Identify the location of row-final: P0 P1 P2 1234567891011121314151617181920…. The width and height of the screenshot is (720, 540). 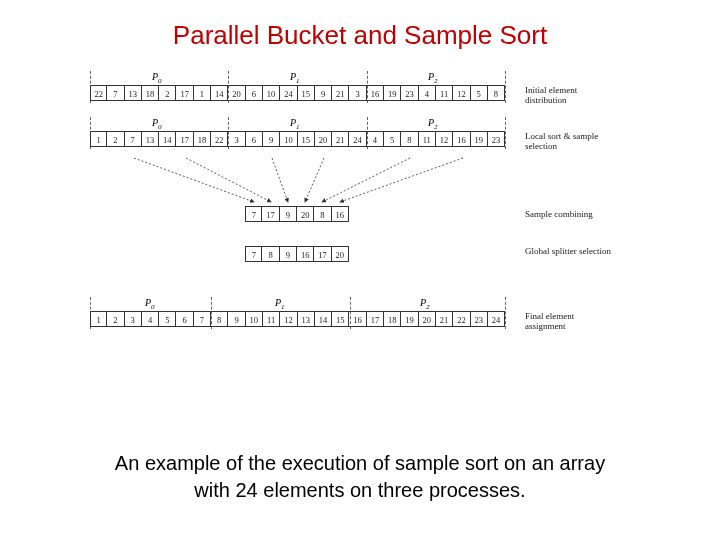
(370, 316).